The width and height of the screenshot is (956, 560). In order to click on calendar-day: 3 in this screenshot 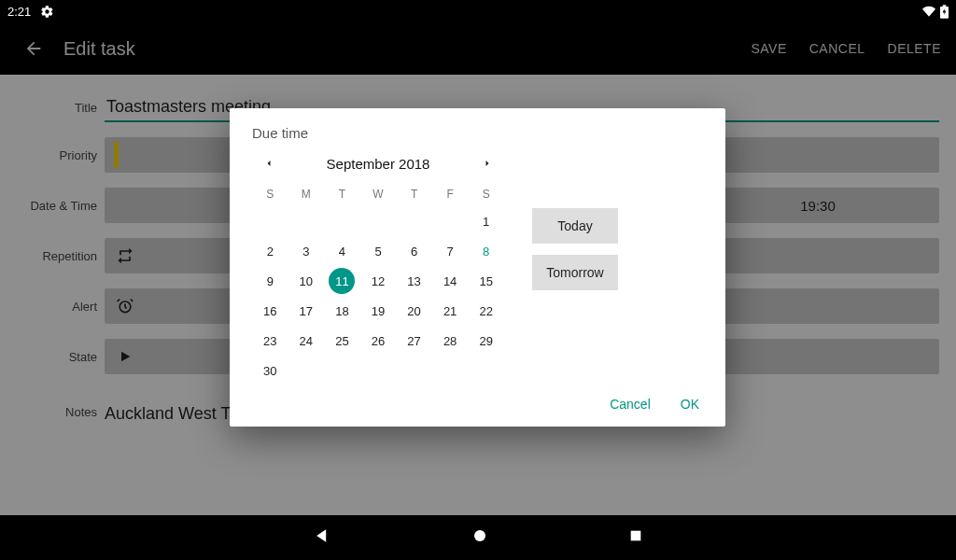, I will do `click(306, 251)`.